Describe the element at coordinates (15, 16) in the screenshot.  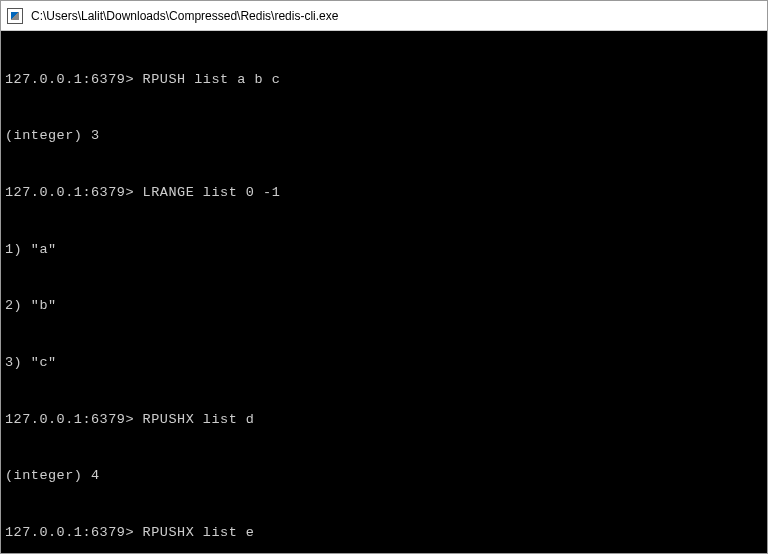
I see `app-icon` at that location.